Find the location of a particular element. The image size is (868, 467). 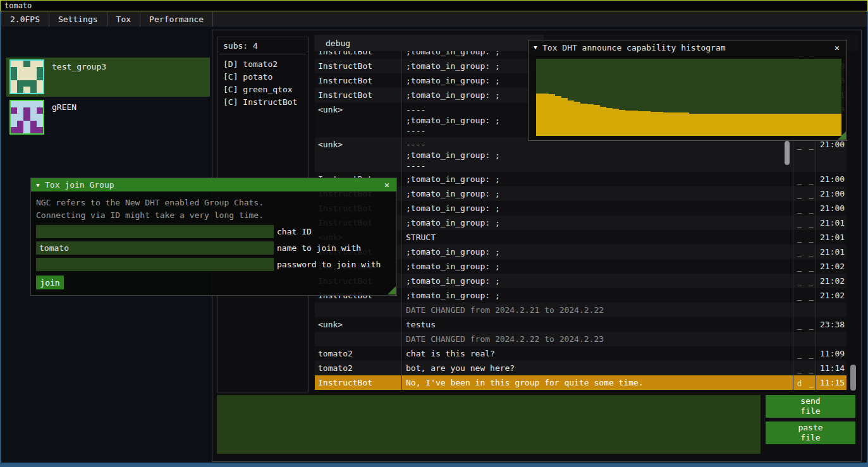

histogram-window: ▼ Tox DHT announce capability histogram … is located at coordinates (688, 90).